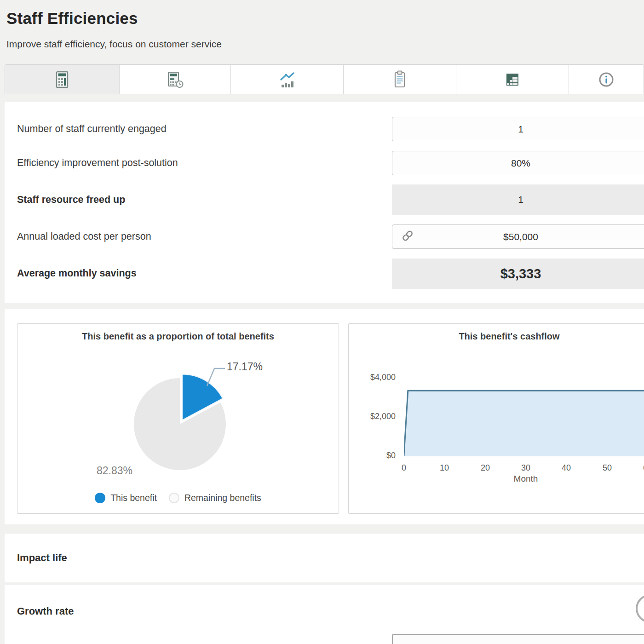  I want to click on y-tick: $0, so click(374, 455).